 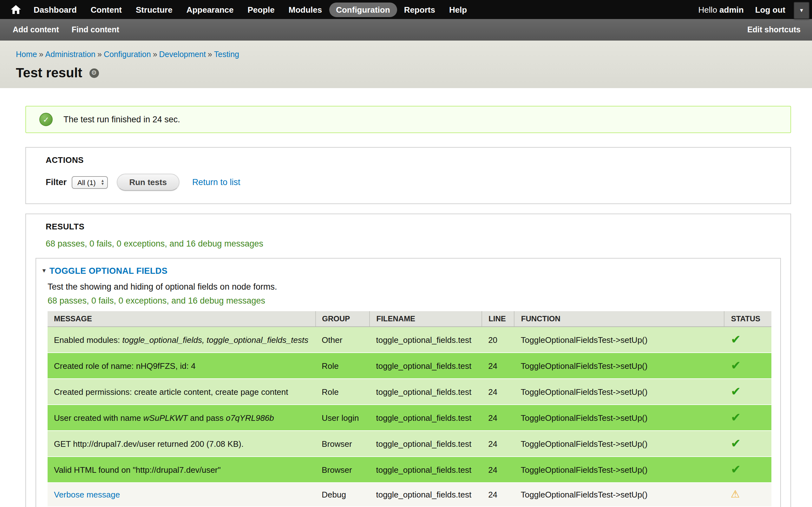 I want to click on message-text: Created role of name: nHQ9fFZS, id: 4, so click(x=125, y=365).